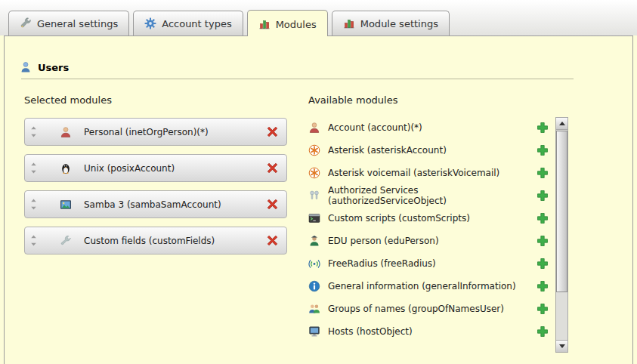  Describe the element at coordinates (314, 286) in the screenshot. I see `info-icon` at that location.